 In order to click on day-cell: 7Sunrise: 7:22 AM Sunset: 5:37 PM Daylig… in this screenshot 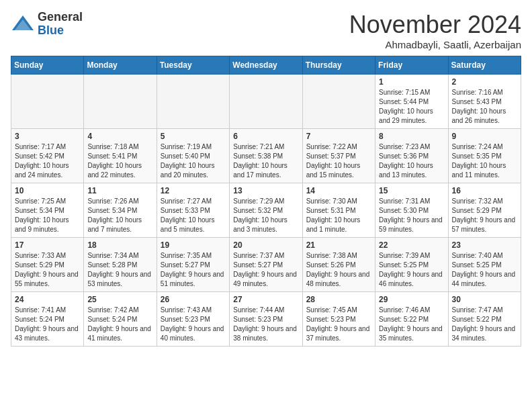, I will do `click(339, 156)`.